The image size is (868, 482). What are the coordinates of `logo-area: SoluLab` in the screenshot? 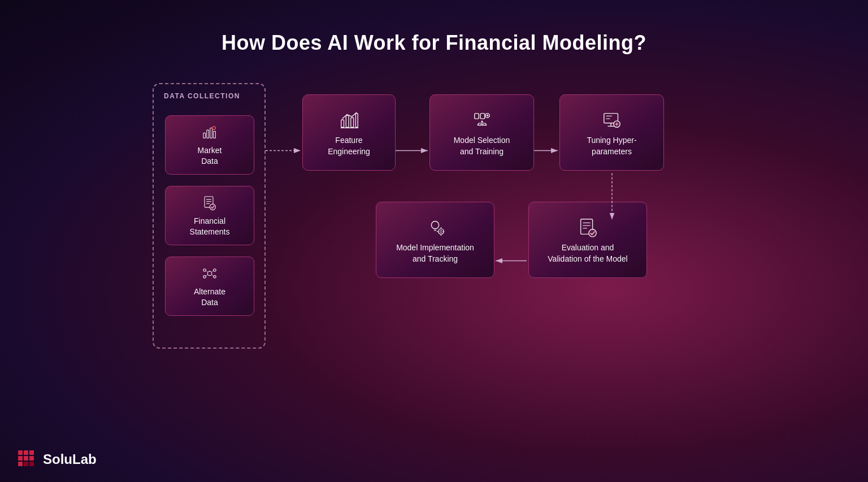 It's located at (57, 459).